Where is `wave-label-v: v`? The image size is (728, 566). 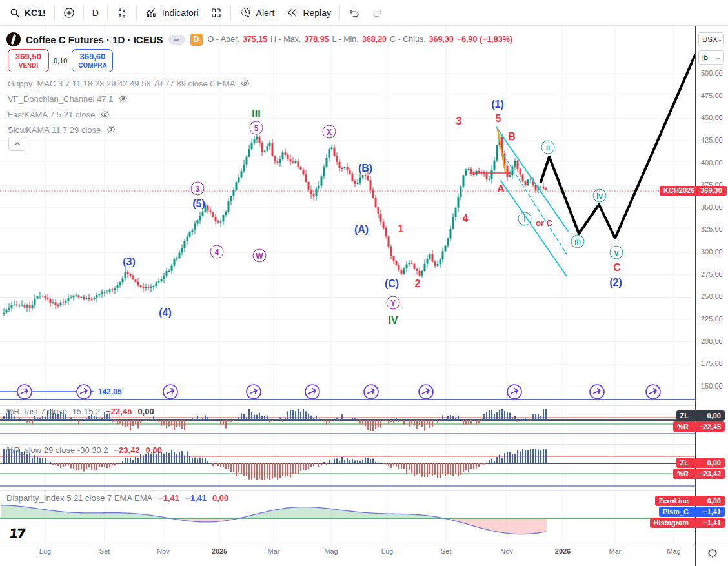 wave-label-v: v is located at coordinates (617, 253).